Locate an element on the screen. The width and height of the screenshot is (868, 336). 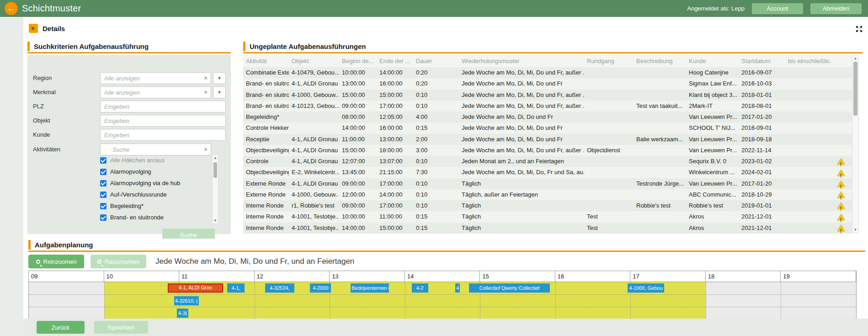
merkmal-input is located at coordinates (155, 92).